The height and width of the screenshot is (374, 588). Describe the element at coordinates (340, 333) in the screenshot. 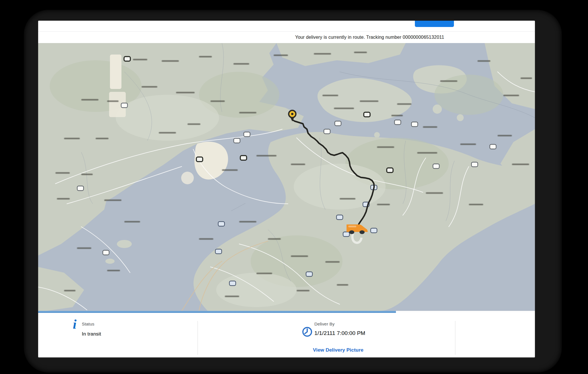

I see `deliver-by-value: 1/1/2111 7:00:00 PM` at that location.